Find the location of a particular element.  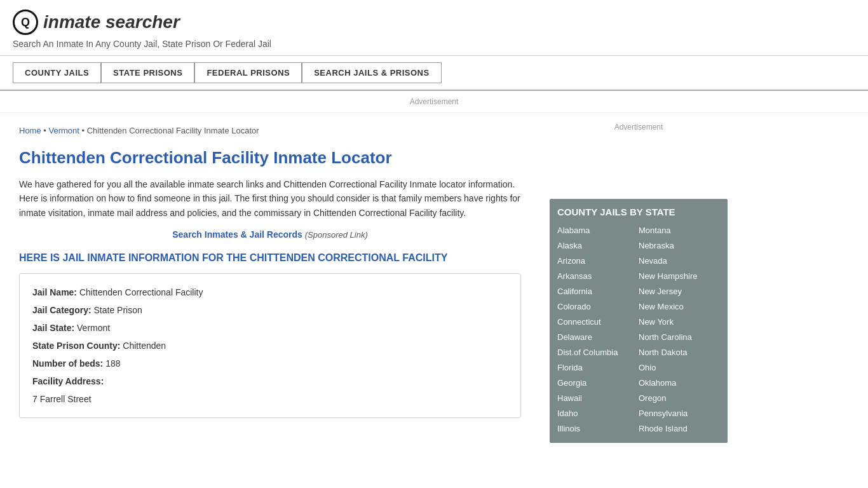

state-link: Oklahoma is located at coordinates (679, 383).